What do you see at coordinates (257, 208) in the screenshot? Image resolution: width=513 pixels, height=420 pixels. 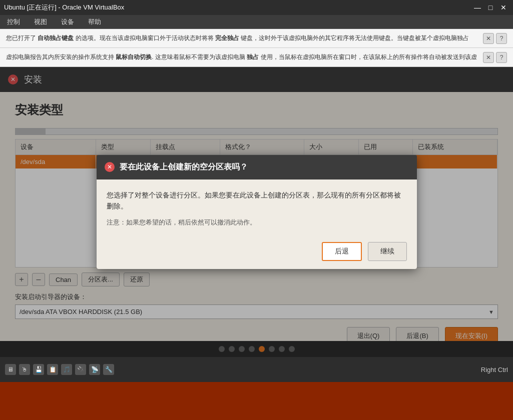 I see `dialog-body: 您选择了对整个设备进行分区。如果您要在此设备上创建的分区表，那么现有的所有分区都…` at bounding box center [257, 208].